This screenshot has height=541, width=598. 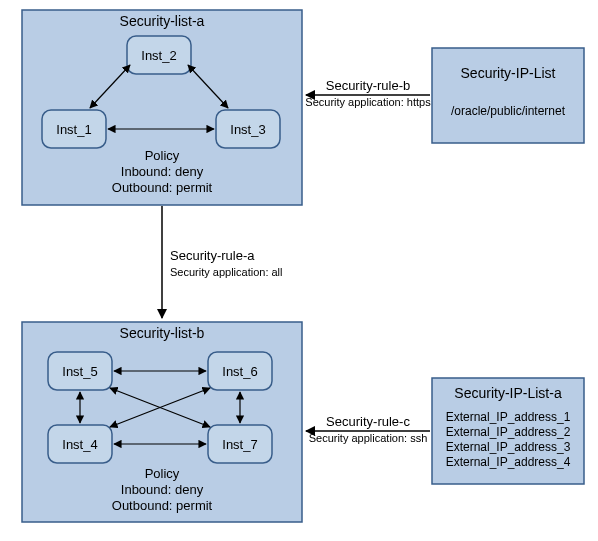 I want to click on security-rule-c-sub: Security application: ssh, so click(x=368, y=438).